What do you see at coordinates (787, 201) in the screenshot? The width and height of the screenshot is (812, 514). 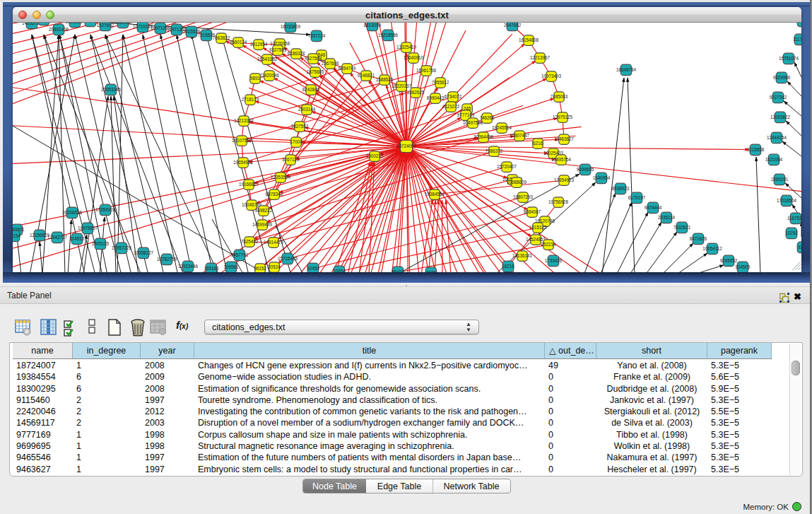 I see `svg-text: 17016504` at bounding box center [787, 201].